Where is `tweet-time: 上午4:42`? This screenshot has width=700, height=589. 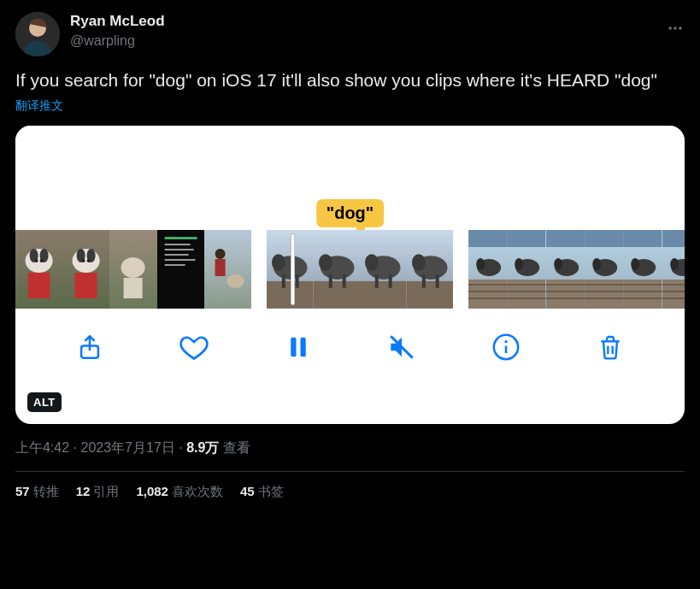 tweet-time: 上午4:42 is located at coordinates (43, 448).